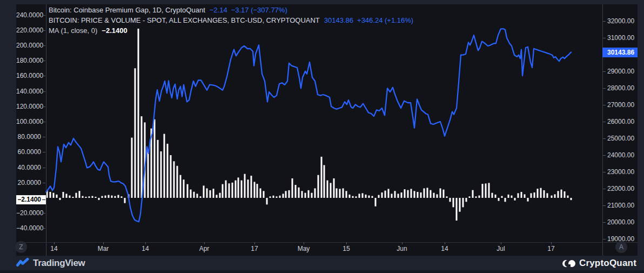 Image resolution: width=644 pixels, height=273 pixels. What do you see at coordinates (29, 76) in the screenshot?
I see `left-axis-label: 160.0000` at bounding box center [29, 76].